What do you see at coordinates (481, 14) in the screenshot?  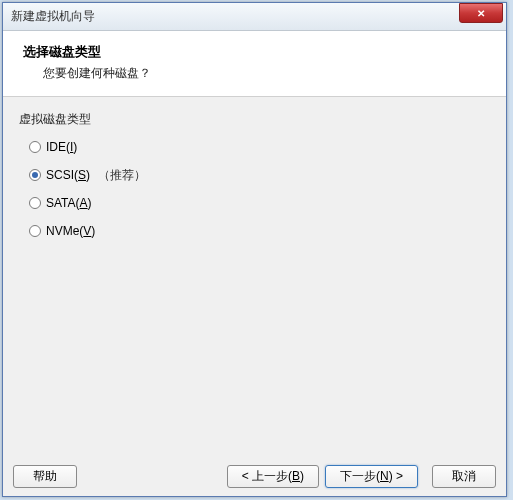 I see `close-icon: ✕` at bounding box center [481, 14].